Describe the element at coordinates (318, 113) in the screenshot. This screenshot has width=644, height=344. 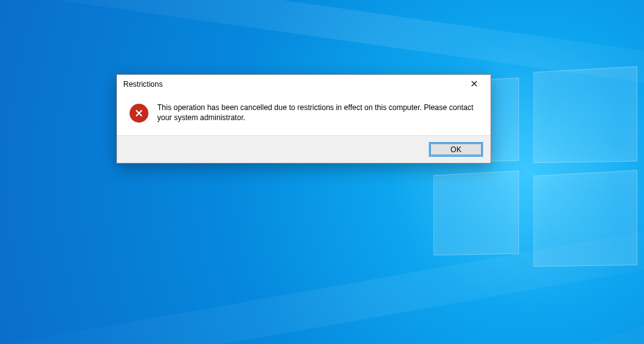
I see `dialog-message: This operation has been cancelled due to…` at that location.